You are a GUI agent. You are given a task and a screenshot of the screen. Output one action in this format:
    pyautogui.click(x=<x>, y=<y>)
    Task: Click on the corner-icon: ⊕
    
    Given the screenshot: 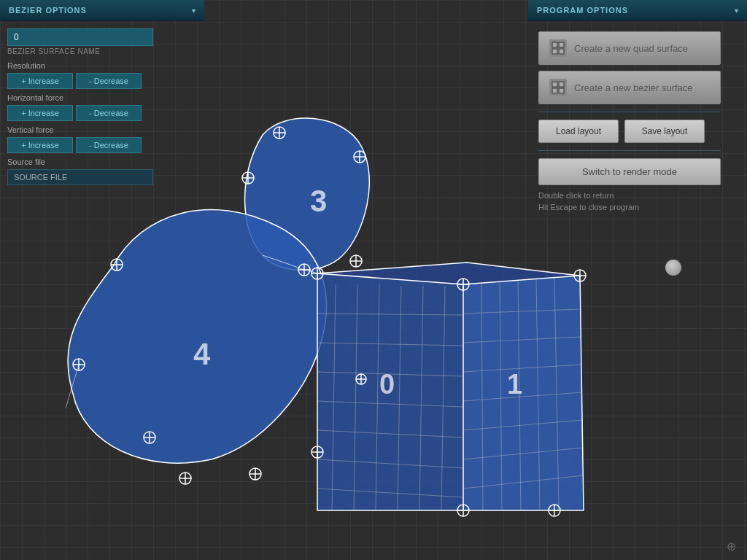 What is the action you would take?
    pyautogui.click(x=734, y=547)
    